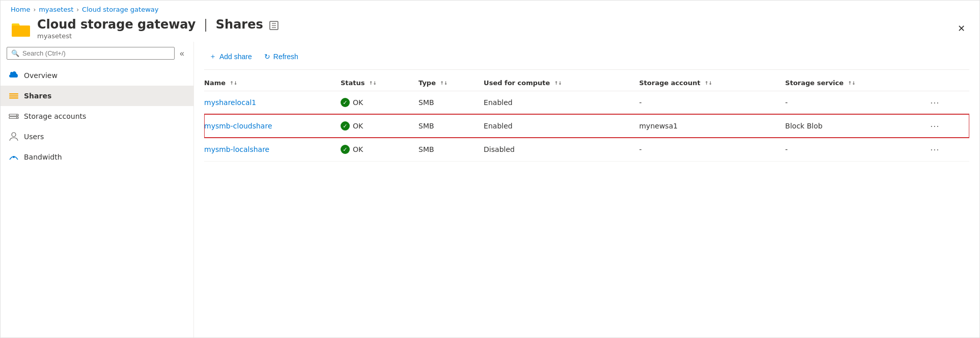  Describe the element at coordinates (20, 9) in the screenshot. I see `breadcrumb-home: Home` at that location.